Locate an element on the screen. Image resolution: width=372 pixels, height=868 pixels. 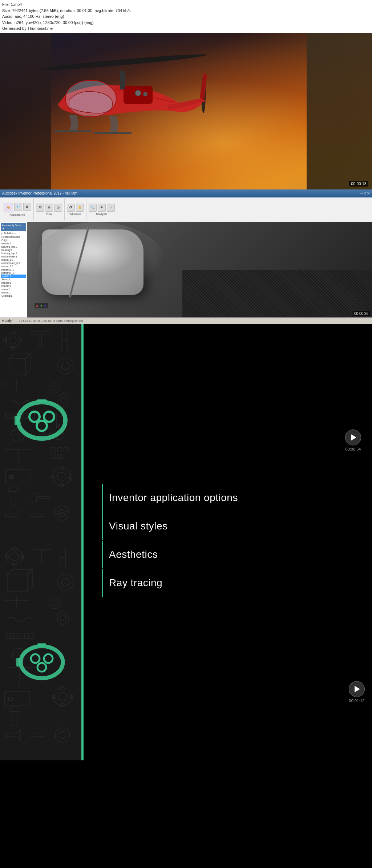
tree-item-servo-1: servo:1 is located at coordinates (13, 289).